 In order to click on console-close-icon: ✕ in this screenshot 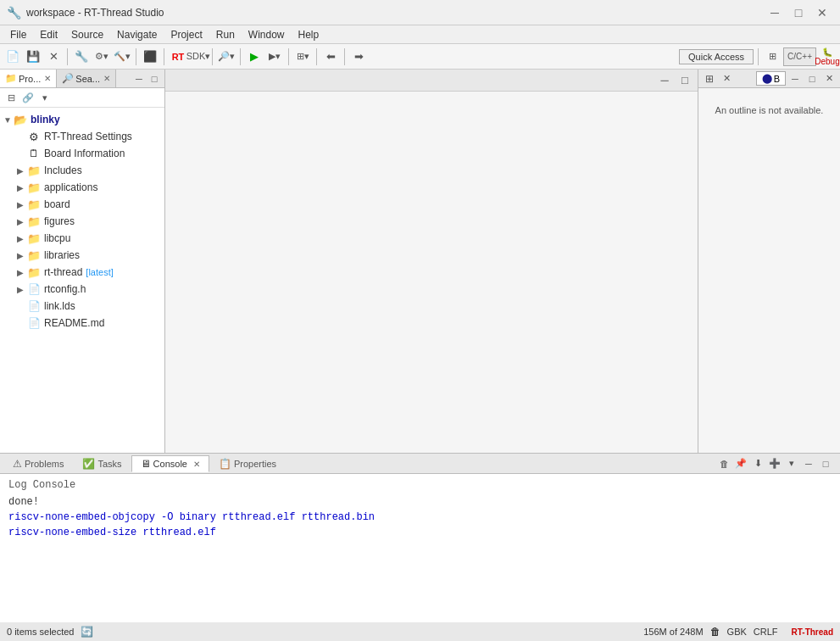, I will do `click(197, 465)`.